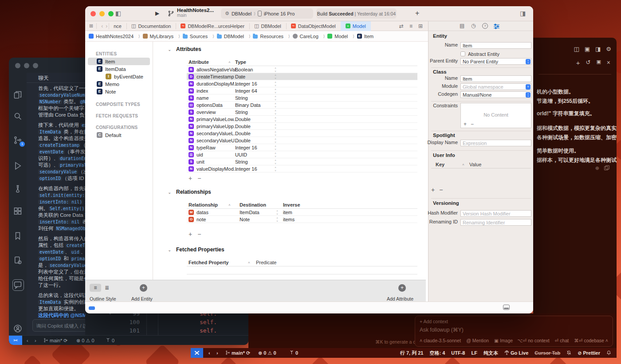  What do you see at coordinates (421, 26) in the screenshot?
I see `add-editor-icon: ⊞` at bounding box center [421, 26].